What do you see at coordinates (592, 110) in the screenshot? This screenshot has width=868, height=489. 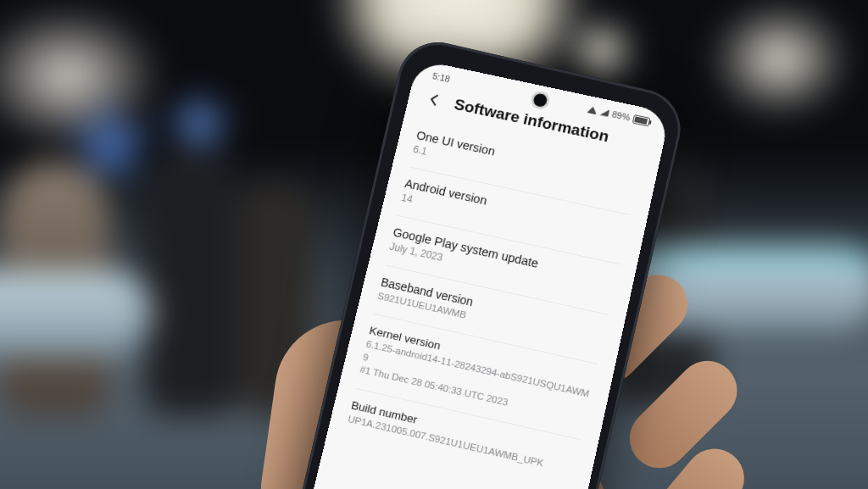 I see `wifi-icon` at bounding box center [592, 110].